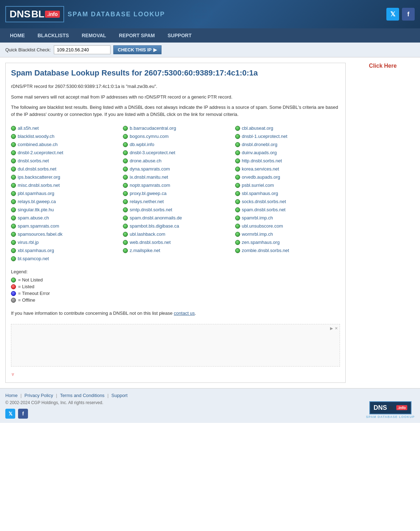  Describe the element at coordinates (36, 210) in the screenshot. I see `blacklist-link: singular.ttk.pte.hu` at that location.